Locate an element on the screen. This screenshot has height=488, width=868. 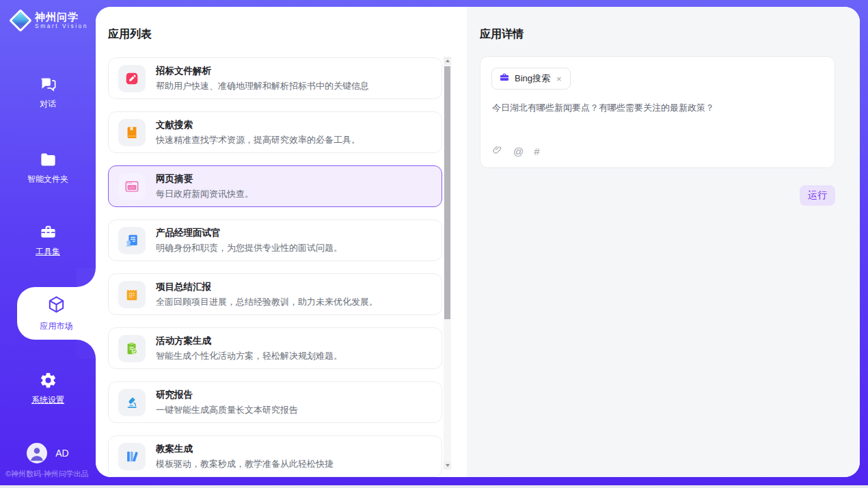
app-logo: 神州问学 Smart Vision is located at coordinates (51, 21).